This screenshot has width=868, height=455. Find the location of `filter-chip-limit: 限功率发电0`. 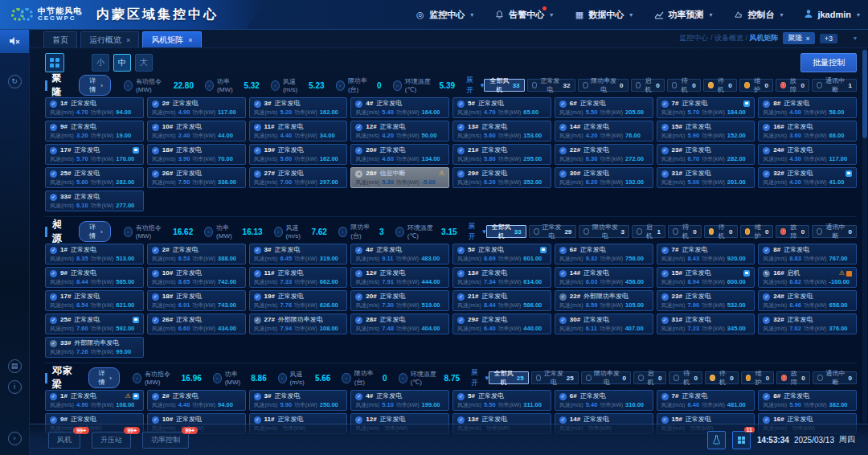

filter-chip-limit: 限功率发电0 is located at coordinates (603, 85).